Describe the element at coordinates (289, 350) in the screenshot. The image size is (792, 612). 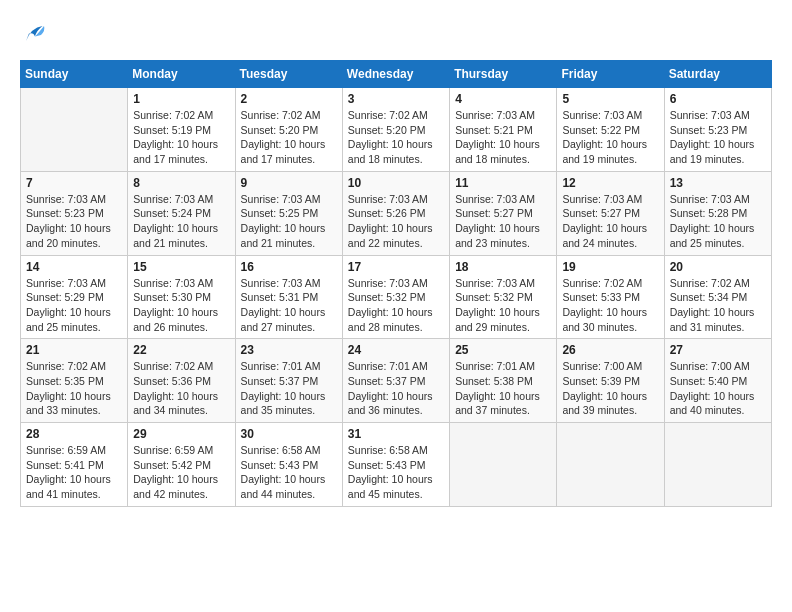
I see `day-number: 23` at that location.